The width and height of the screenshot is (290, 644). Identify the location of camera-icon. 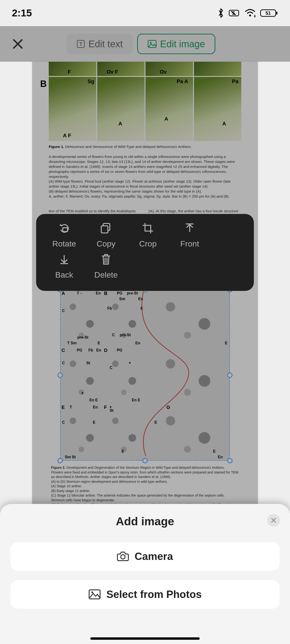
(123, 556).